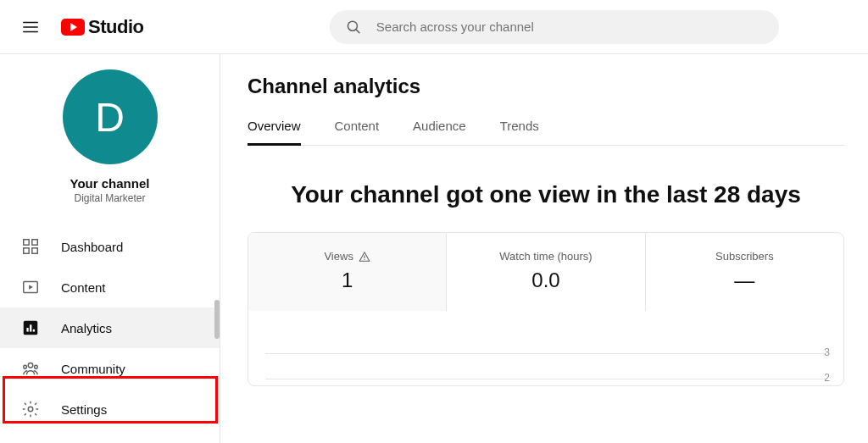  Describe the element at coordinates (83, 288) in the screenshot. I see `sidebar-item-label: Content` at that location.